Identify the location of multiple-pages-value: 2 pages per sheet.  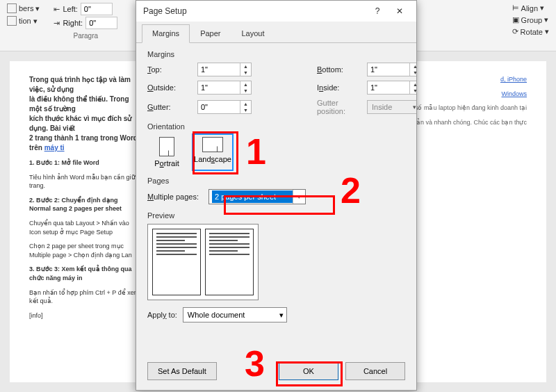
(252, 197).